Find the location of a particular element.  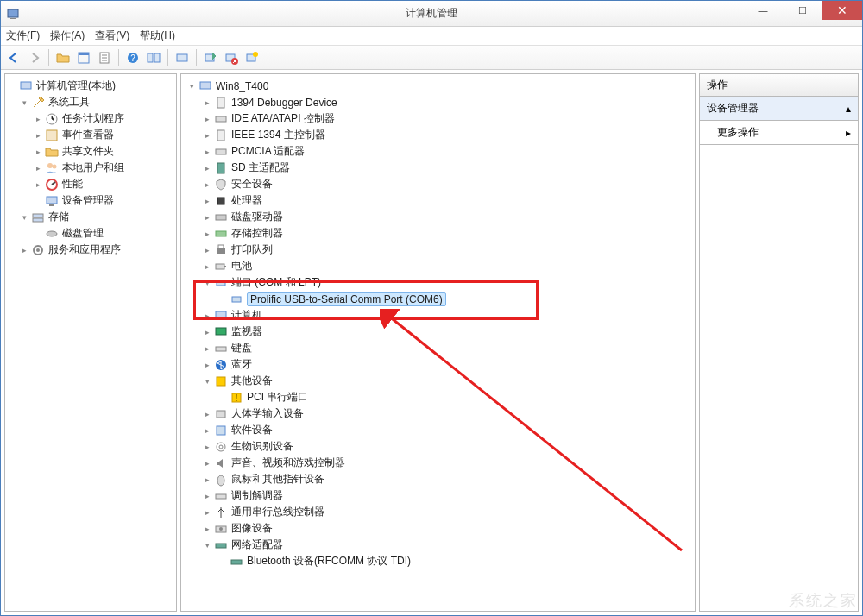

tree-diskmgmt: 磁盘管理 is located at coordinates (91, 233).